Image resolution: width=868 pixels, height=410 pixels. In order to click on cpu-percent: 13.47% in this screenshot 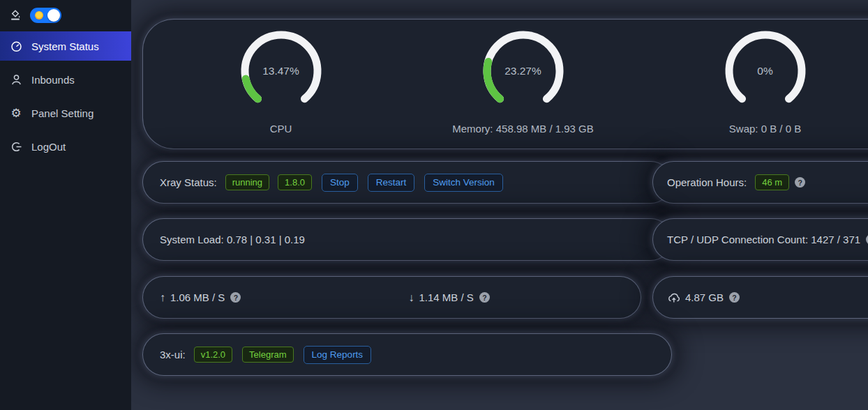, I will do `click(281, 71)`.